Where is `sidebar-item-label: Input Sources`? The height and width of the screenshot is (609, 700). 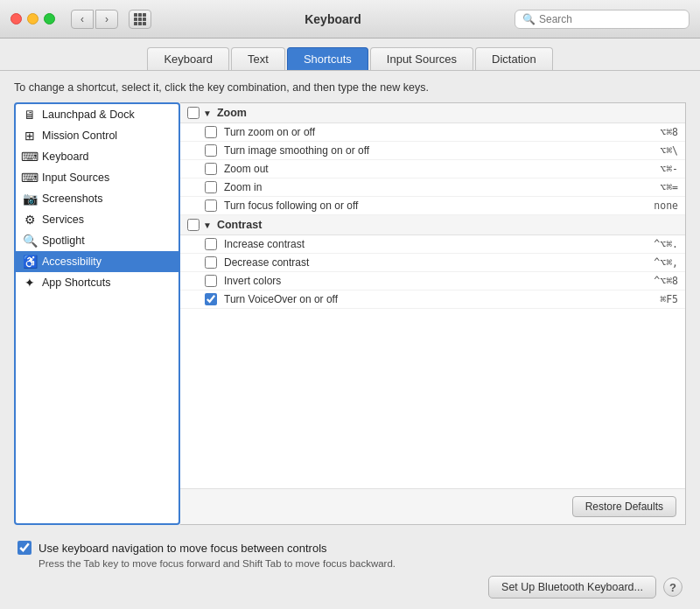 sidebar-item-label: Input Sources is located at coordinates (75, 178).